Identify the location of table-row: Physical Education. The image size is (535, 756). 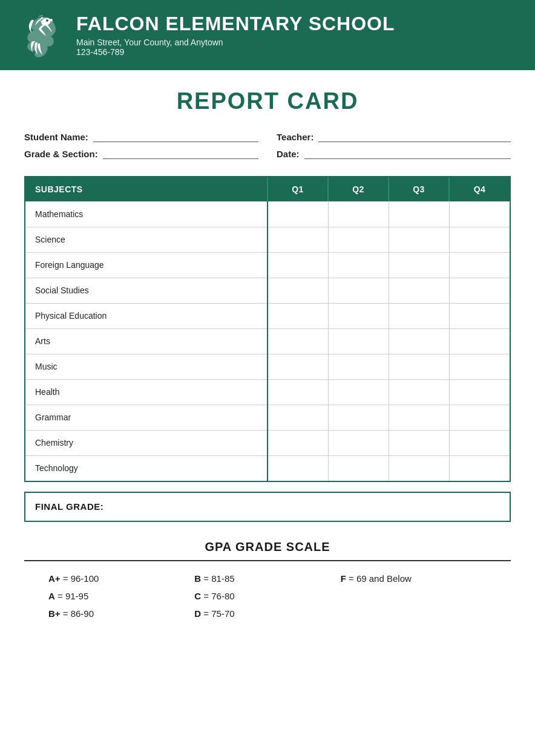
(268, 316).